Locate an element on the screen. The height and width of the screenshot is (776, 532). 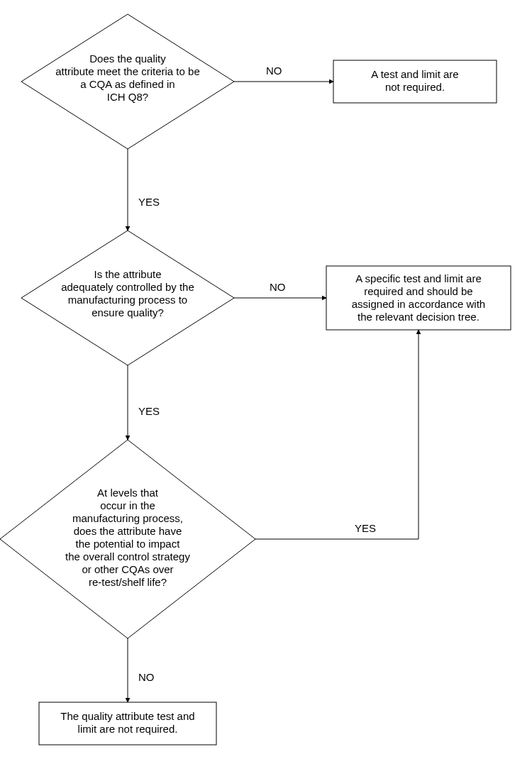
svg-text: or other CQAs over is located at coordinates (128, 569).